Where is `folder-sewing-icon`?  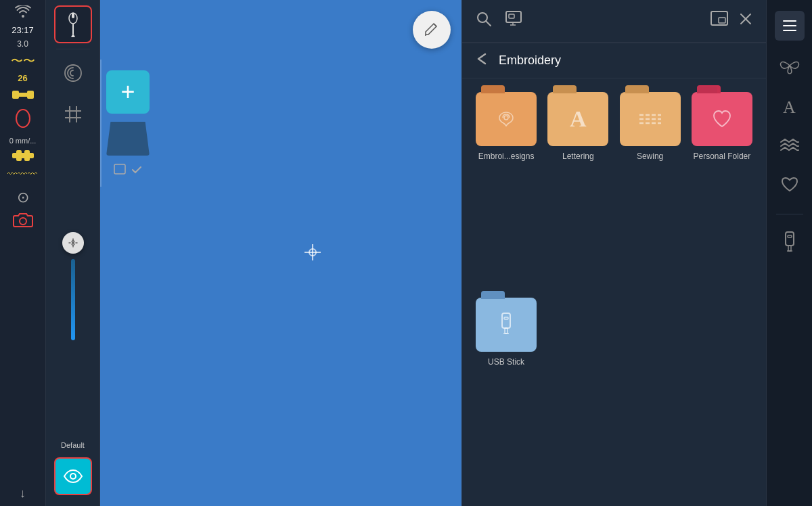
folder-sewing-icon is located at coordinates (650, 119).